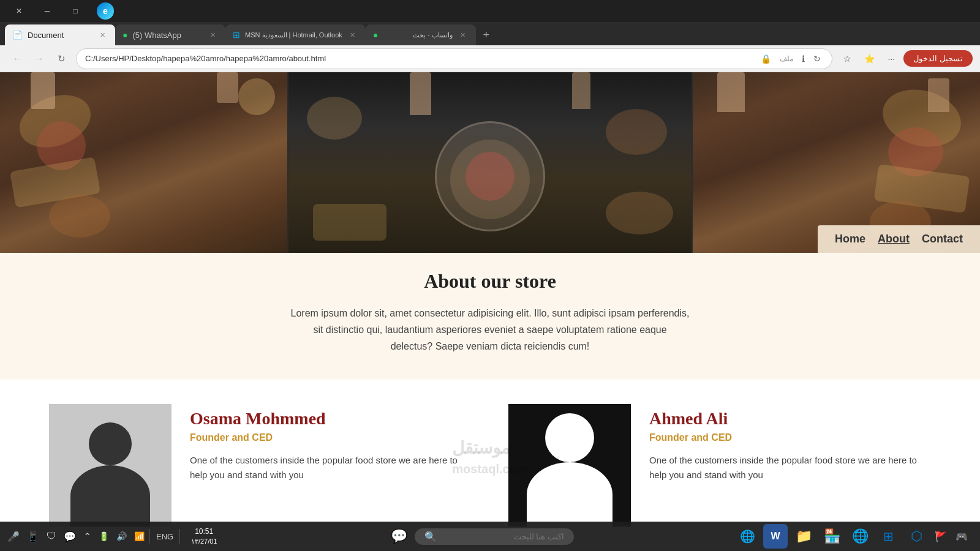  What do you see at coordinates (420, 59) in the screenshot?
I see `url-text: C:/Users/HP/Desktop/hapepa%20amro/hapepa…` at bounding box center [420, 59].